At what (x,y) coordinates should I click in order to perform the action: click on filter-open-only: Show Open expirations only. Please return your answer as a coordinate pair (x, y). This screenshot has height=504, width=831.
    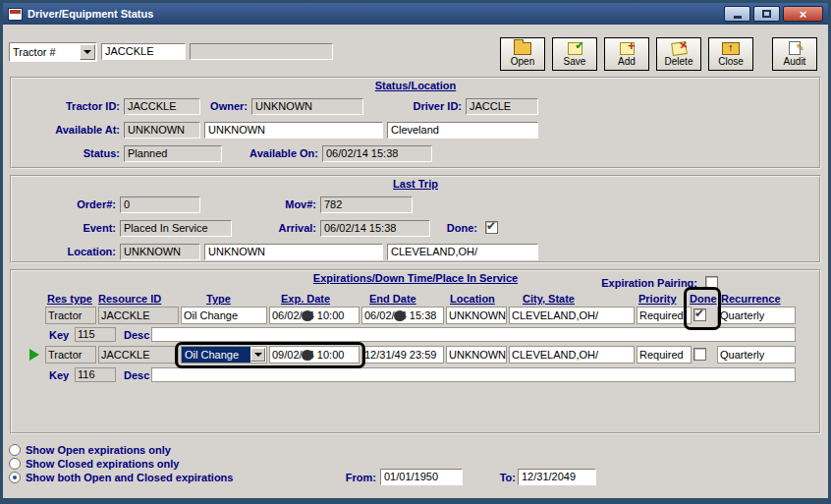
    Looking at the image, I should click on (90, 450).